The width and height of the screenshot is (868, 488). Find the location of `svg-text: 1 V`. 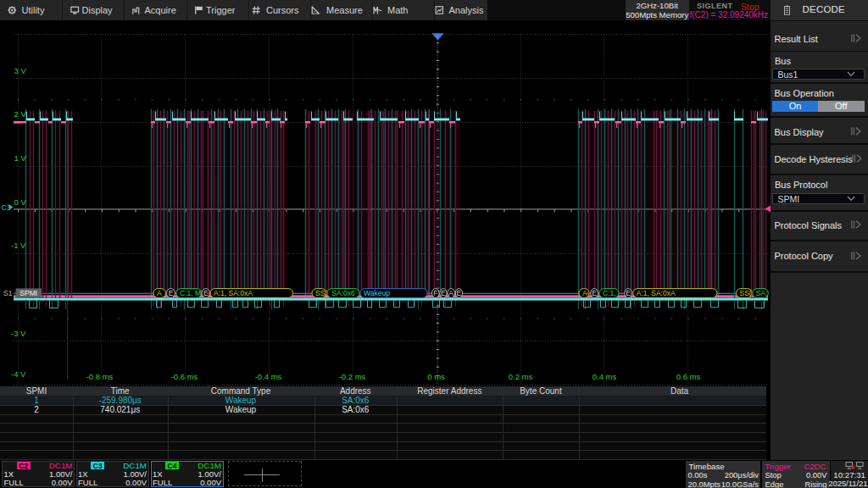

svg-text: 1 V is located at coordinates (20, 158).